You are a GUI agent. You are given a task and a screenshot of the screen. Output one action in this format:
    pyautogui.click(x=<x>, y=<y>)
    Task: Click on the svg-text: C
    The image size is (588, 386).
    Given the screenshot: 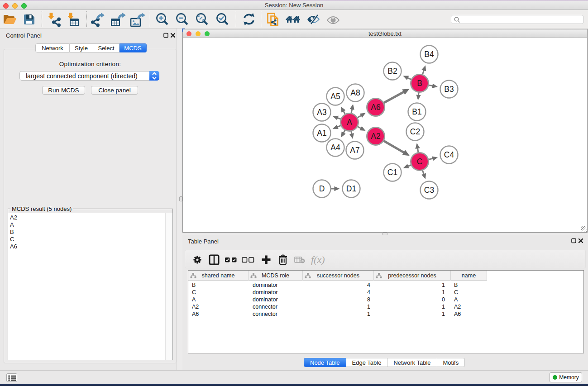 What is the action you would take?
    pyautogui.click(x=420, y=162)
    